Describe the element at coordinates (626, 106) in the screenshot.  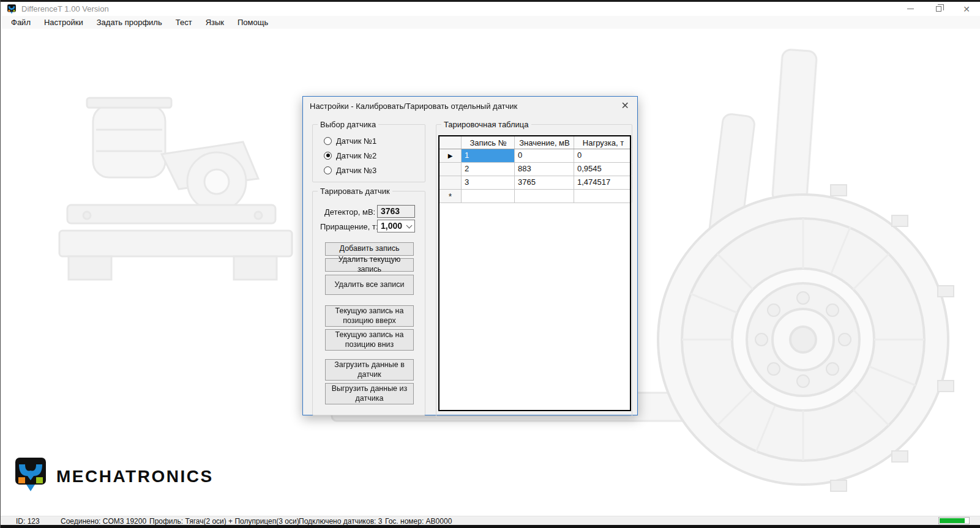
I see `dialog-close-button: ✕` at that location.